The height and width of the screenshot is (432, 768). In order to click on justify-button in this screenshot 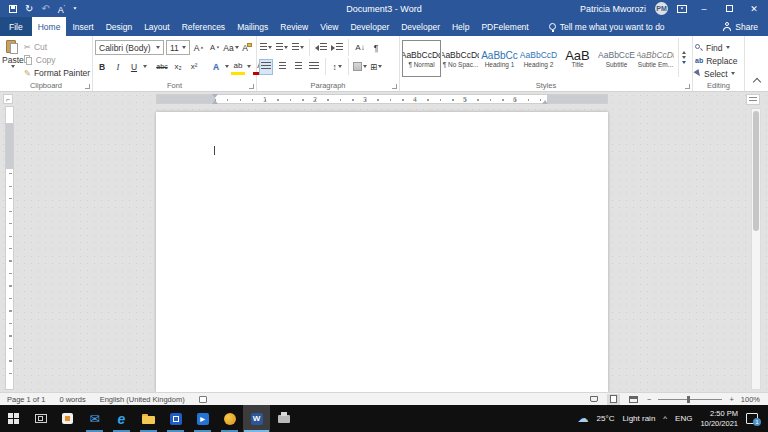, I will do `click(314, 67)`.